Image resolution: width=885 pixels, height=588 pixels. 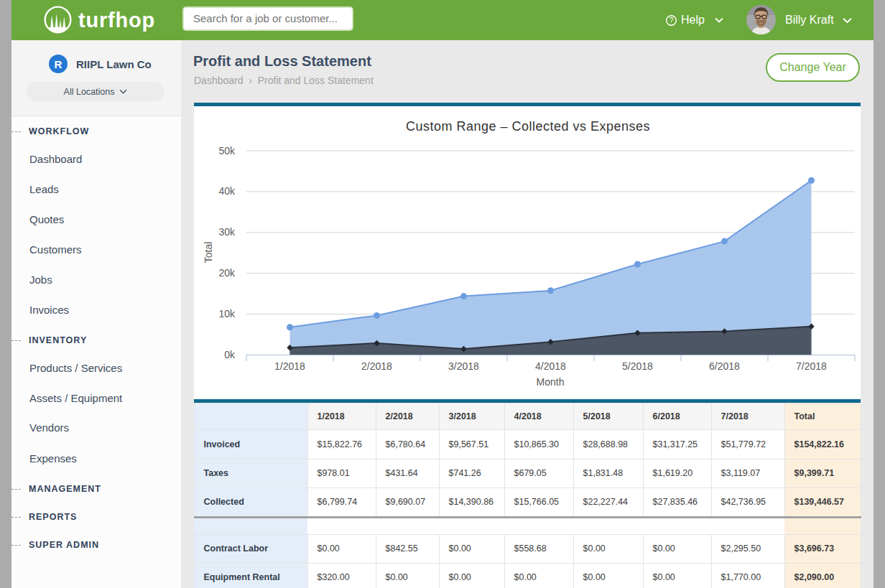 I want to click on svg-text: 20k, so click(x=227, y=273).